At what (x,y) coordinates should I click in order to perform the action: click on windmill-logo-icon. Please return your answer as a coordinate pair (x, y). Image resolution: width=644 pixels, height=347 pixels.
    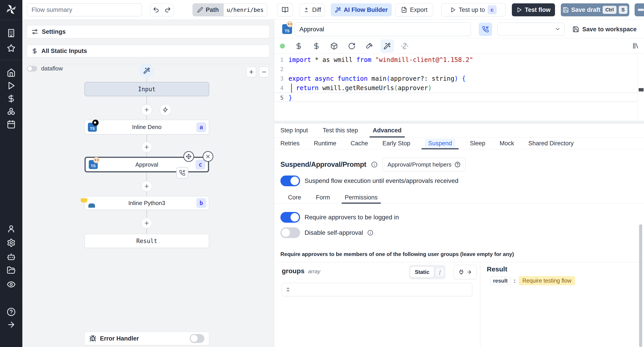
    Looking at the image, I should click on (11, 10).